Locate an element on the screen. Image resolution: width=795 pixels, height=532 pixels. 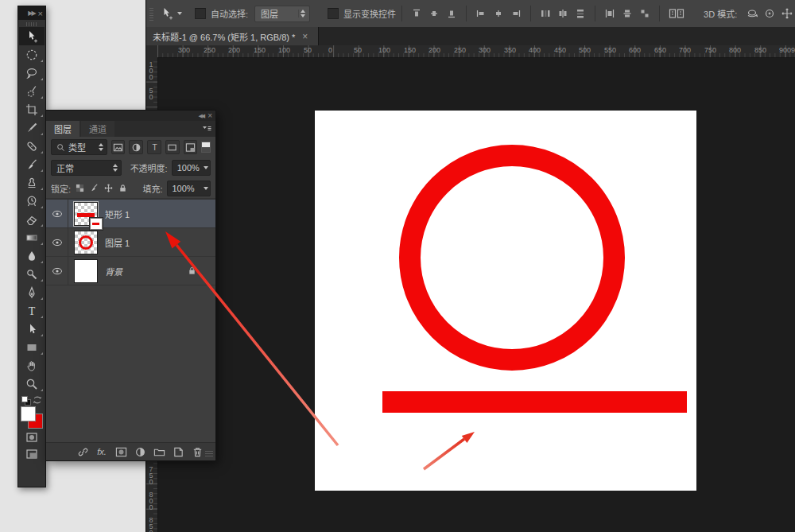
tool-eraser is located at coordinates (32, 219).